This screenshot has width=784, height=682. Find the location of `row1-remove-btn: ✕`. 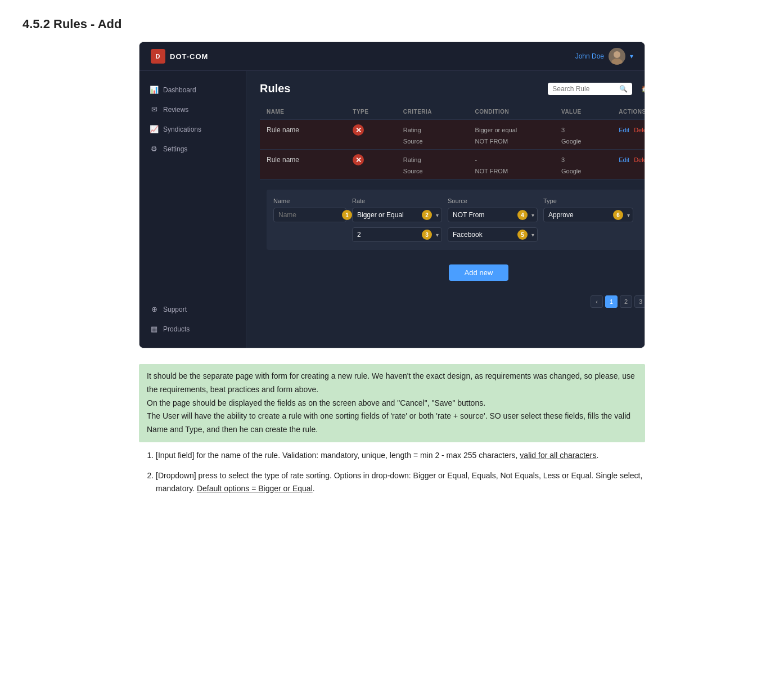

row1-remove-btn: ✕ is located at coordinates (358, 130).